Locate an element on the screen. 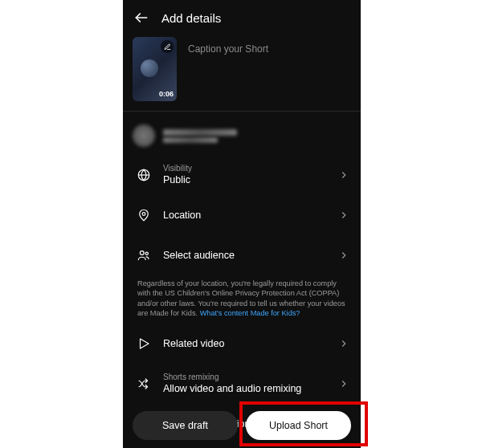 This screenshot has width=482, height=448. arrow-left-icon is located at coordinates (141, 18).